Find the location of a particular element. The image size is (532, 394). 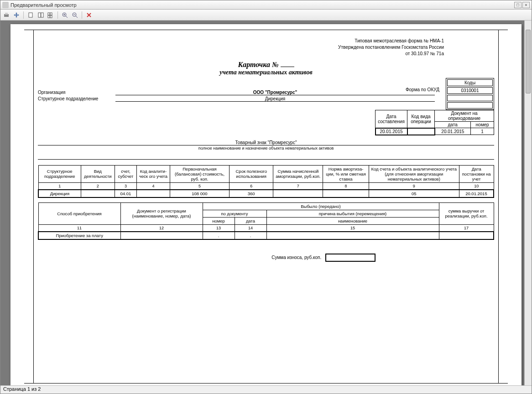

print-button is located at coordinates (6, 15).